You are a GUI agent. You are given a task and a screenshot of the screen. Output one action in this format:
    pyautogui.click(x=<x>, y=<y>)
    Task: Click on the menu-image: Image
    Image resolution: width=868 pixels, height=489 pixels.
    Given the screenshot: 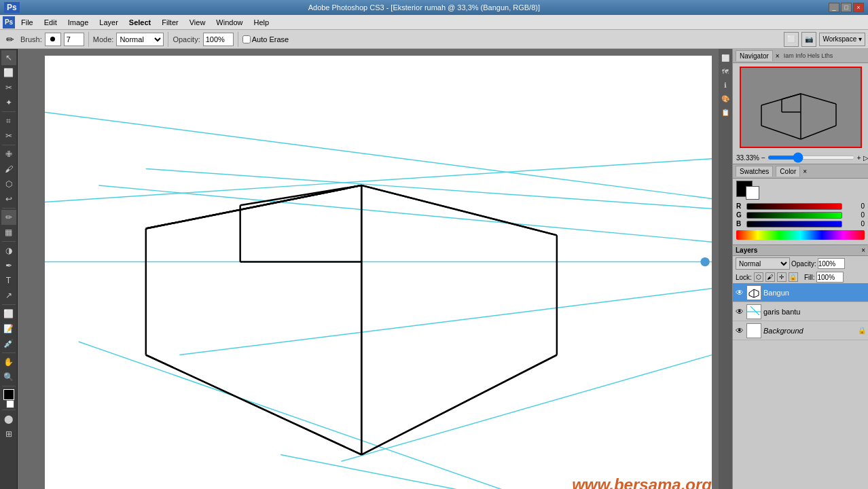 What is the action you would take?
    pyautogui.click(x=79, y=22)
    